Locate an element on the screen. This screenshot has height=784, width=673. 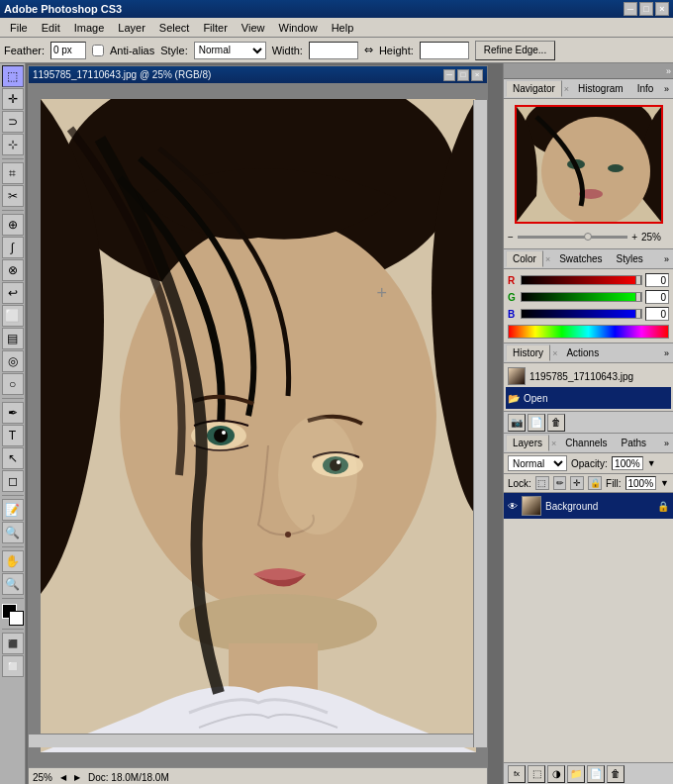
close-button: × is located at coordinates (662, 9).